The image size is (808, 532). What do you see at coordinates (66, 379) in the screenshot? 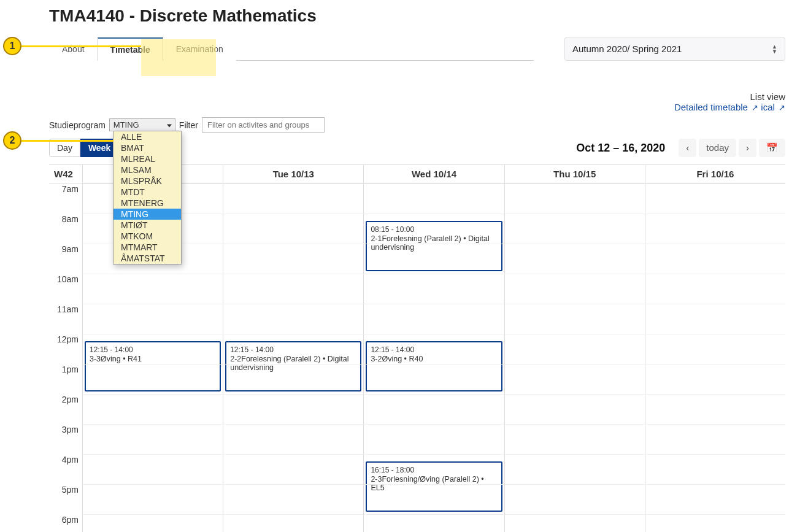
I see `hour-label: 1pm` at bounding box center [66, 379].